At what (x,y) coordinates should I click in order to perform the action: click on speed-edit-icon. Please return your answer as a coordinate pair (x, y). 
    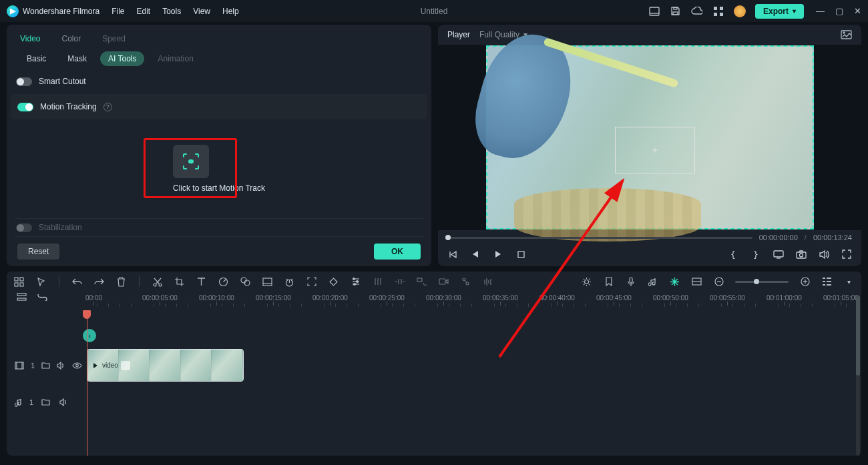
    Looking at the image, I should click on (223, 282).